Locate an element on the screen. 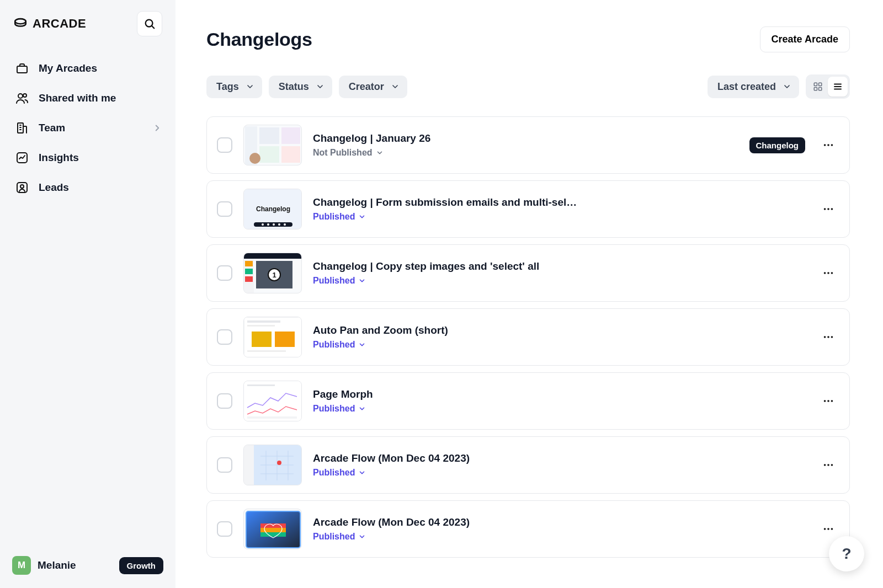 Image resolution: width=883 pixels, height=588 pixels. arcade-row: Page MorphPublished is located at coordinates (528, 401).